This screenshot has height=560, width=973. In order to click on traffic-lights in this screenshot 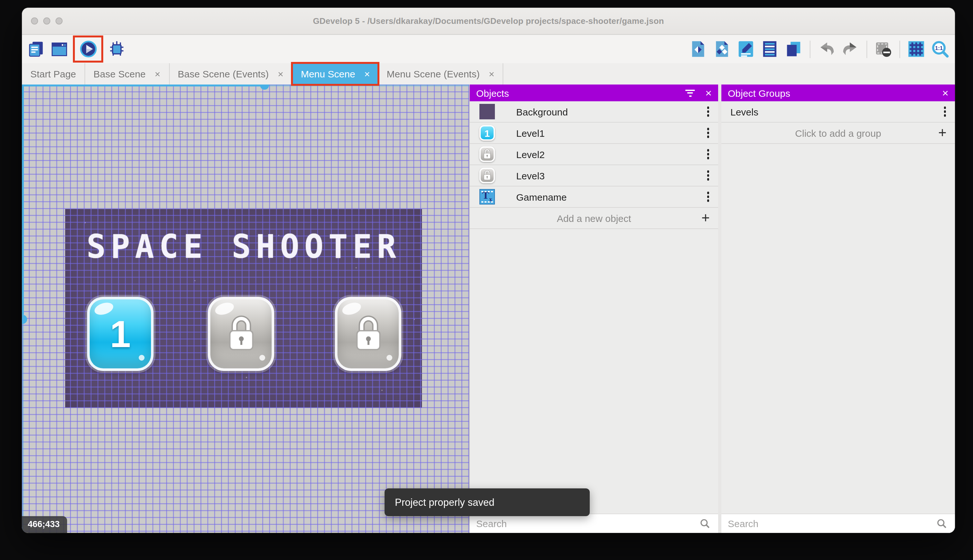, I will do `click(47, 21)`.